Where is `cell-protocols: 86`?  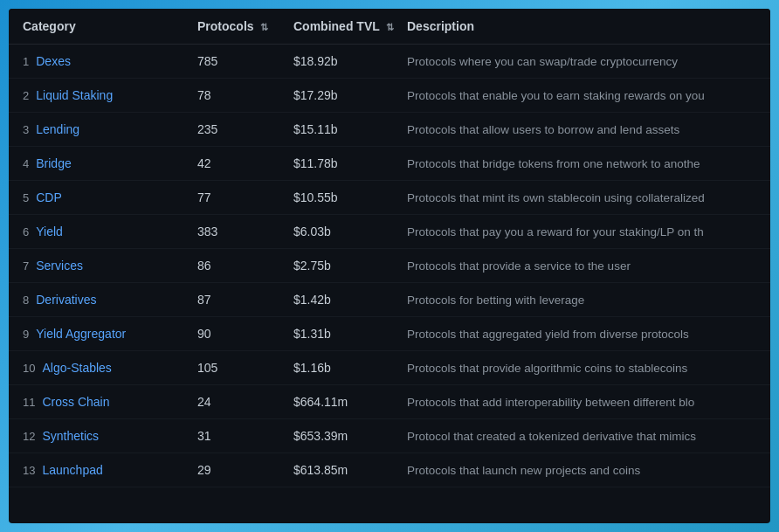 cell-protocols: 86 is located at coordinates (231, 266).